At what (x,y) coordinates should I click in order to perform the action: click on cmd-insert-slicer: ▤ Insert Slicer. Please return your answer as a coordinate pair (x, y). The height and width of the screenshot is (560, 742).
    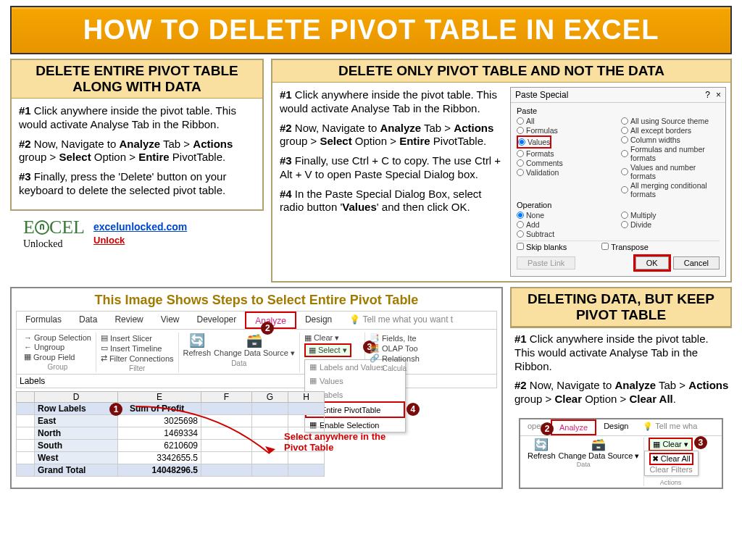
    Looking at the image, I should click on (138, 338).